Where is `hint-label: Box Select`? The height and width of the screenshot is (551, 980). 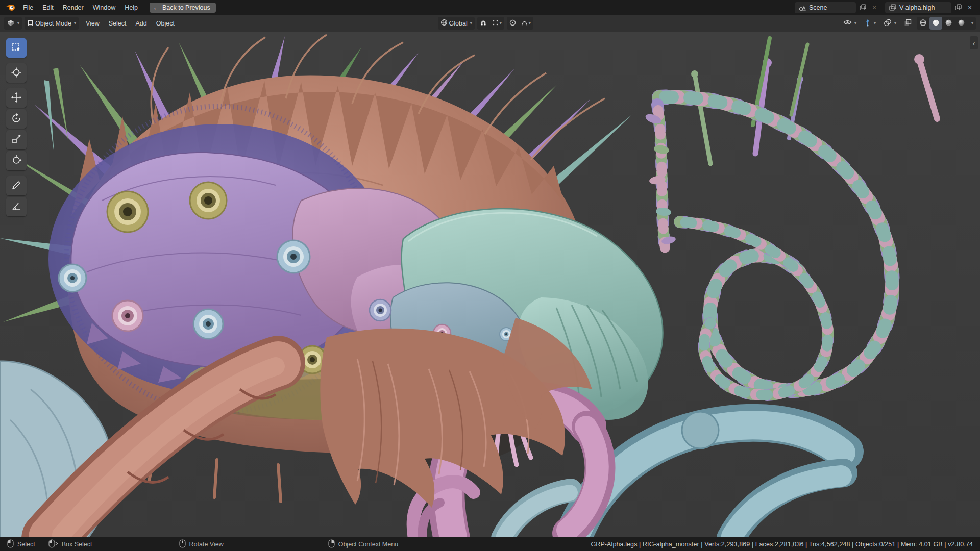
hint-label: Box Select is located at coordinates (77, 544).